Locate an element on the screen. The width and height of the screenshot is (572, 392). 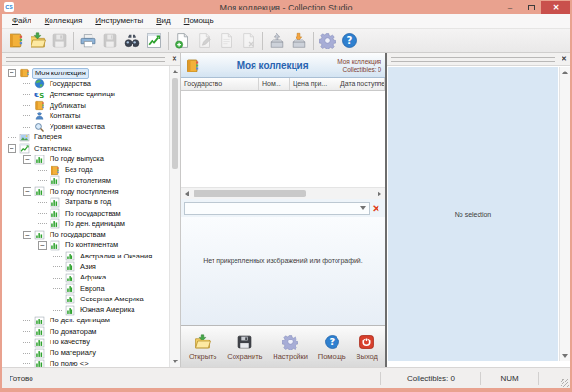
help-button: ?Помощь is located at coordinates (332, 347).